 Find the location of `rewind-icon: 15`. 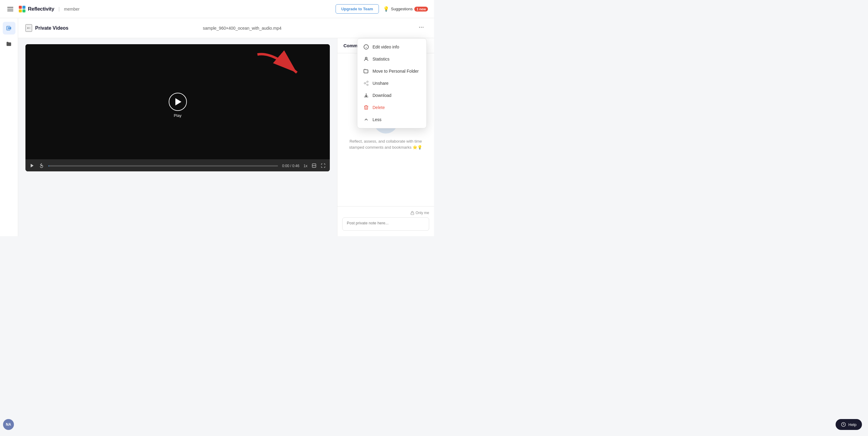

rewind-icon: 15 is located at coordinates (41, 166).